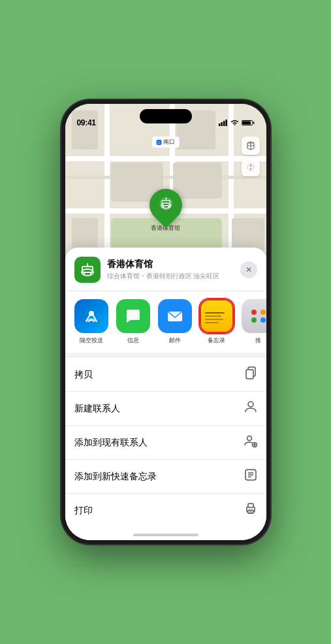 This screenshot has height=644, width=331. What do you see at coordinates (175, 322) in the screenshot?
I see `share-item-mail: 邮件` at bounding box center [175, 322].